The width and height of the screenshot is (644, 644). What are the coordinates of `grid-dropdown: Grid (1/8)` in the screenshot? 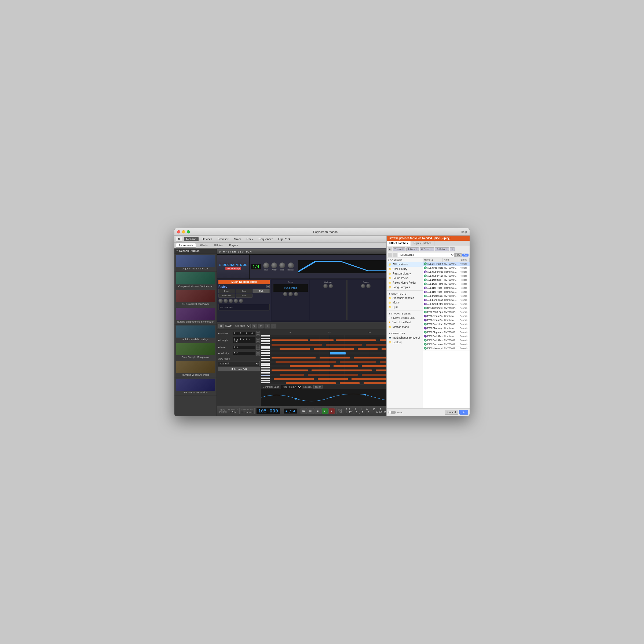 It's located at (242, 326).